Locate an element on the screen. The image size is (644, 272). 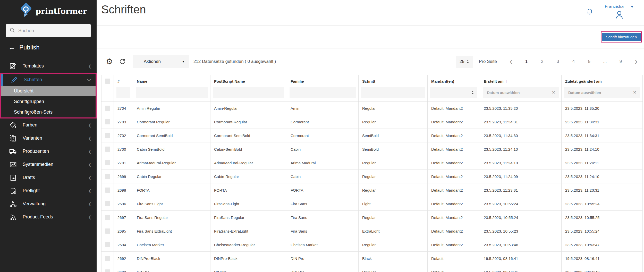
sidebar-subitem-schriftgroessen-sets: Schriftgrößen-Sets is located at coordinates (48, 112).